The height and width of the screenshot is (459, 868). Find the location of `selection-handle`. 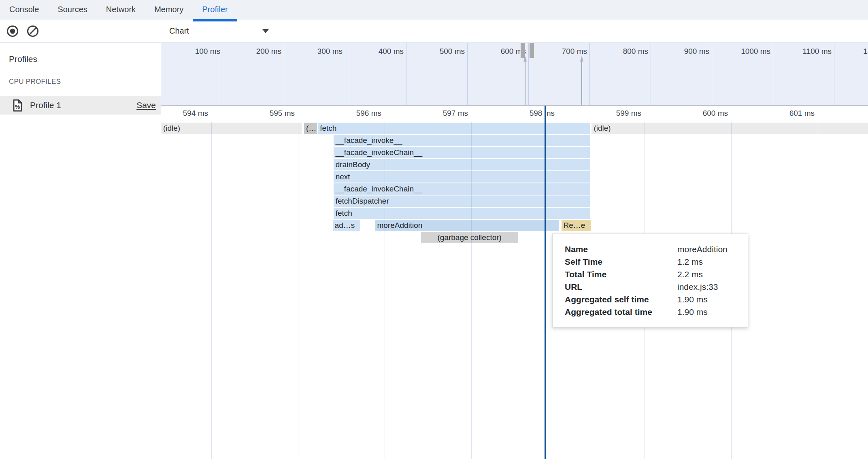

selection-handle is located at coordinates (532, 51).